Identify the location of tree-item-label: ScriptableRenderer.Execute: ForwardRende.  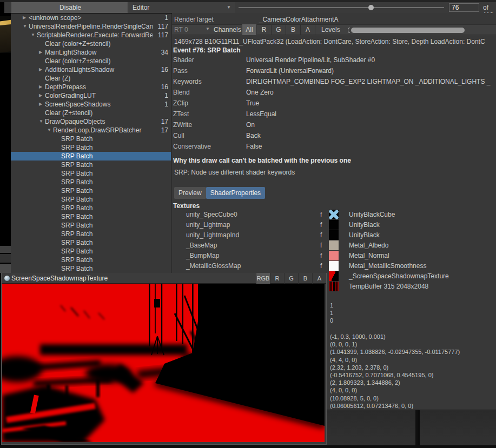
(95, 35).